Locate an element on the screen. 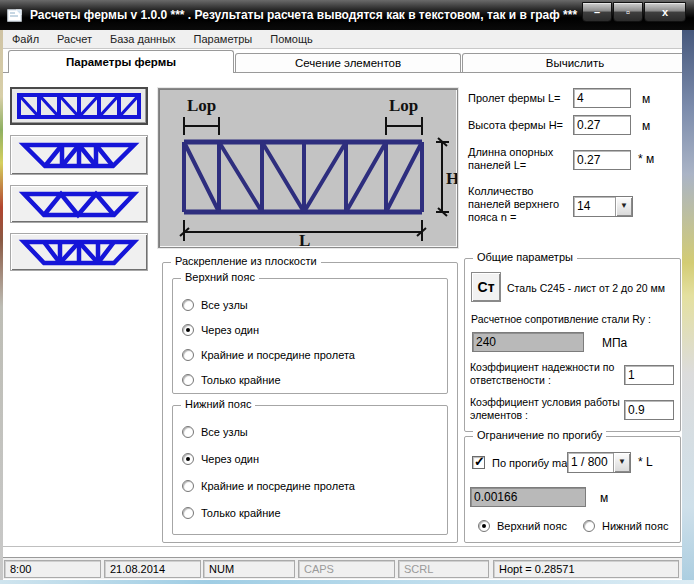  ry-label: Расчетное сопротивление стали Ry : is located at coordinates (574, 320).